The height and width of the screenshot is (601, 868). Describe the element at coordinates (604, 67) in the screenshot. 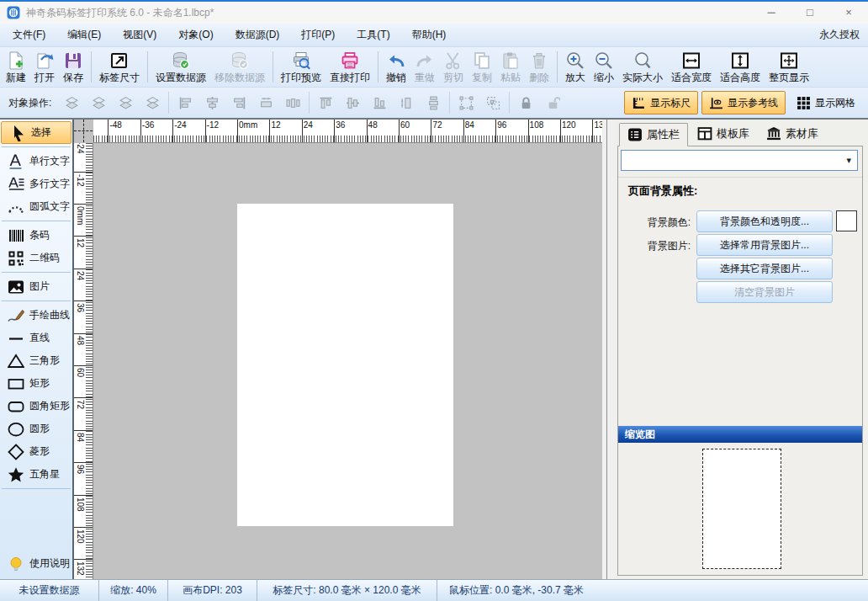

I see `zoom-out-button: 缩小` at that location.